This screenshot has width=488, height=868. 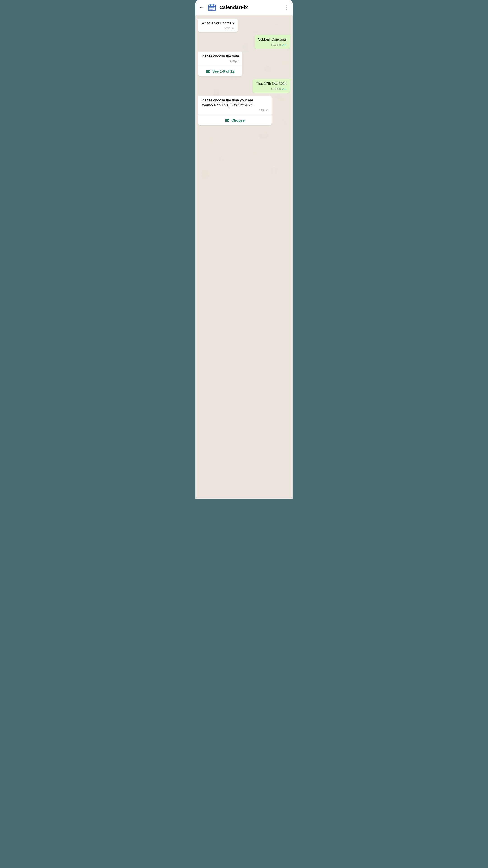 What do you see at coordinates (276, 89) in the screenshot?
I see `time-label-4: 6:18 pm` at bounding box center [276, 89].